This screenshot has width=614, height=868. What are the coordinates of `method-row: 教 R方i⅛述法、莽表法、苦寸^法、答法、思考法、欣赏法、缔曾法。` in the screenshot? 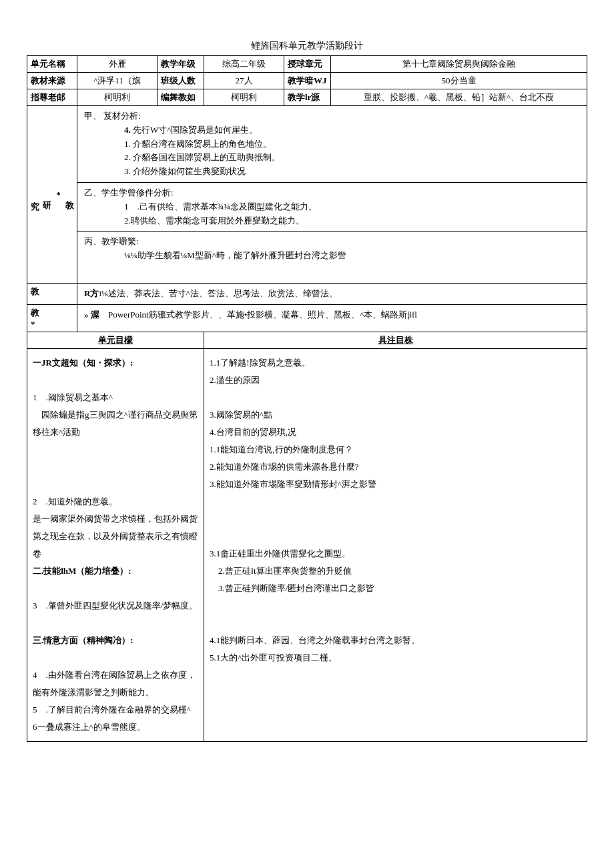 It's located at (307, 294).